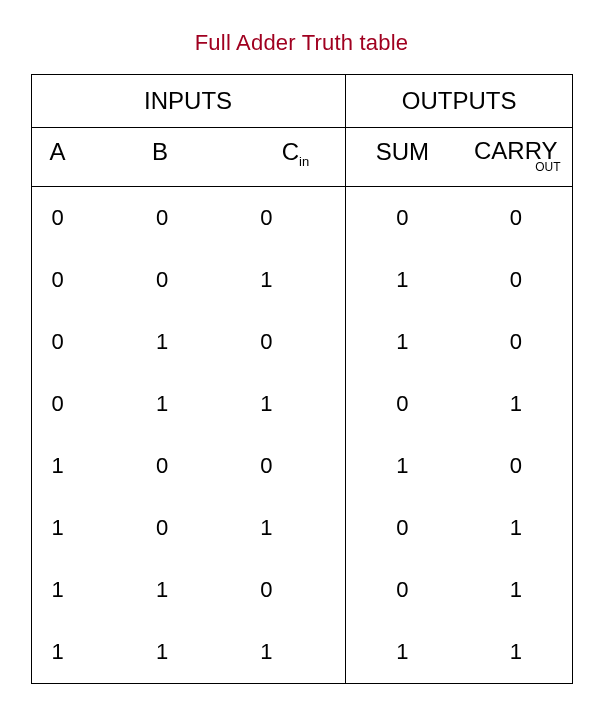  Describe the element at coordinates (295, 157) in the screenshot. I see `col-cin: Cin` at that location.